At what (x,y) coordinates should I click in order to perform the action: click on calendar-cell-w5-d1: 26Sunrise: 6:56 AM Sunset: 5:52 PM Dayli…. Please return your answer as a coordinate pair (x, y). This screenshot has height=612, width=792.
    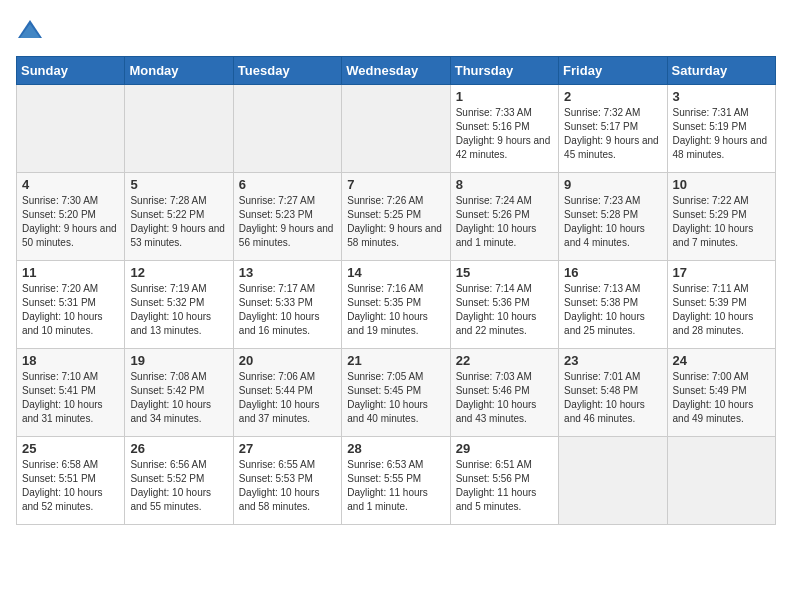
    Looking at the image, I should click on (179, 481).